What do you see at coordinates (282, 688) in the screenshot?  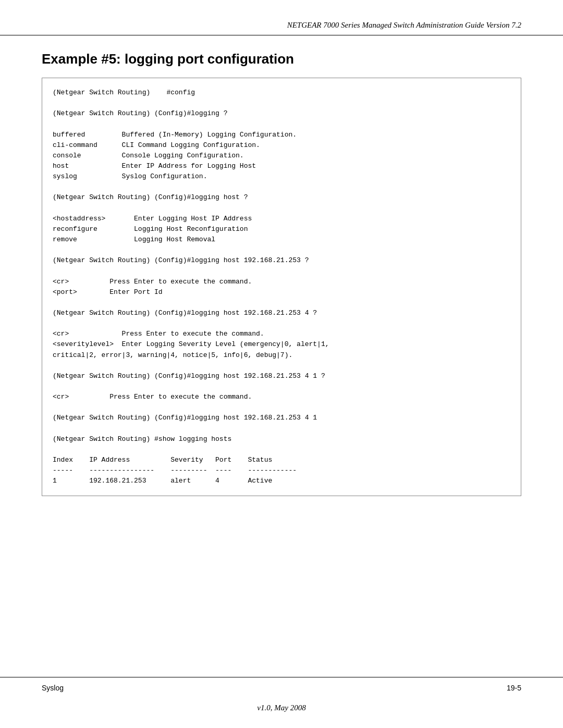 I see `footer-section: Syslog 19-5` at bounding box center [282, 688].